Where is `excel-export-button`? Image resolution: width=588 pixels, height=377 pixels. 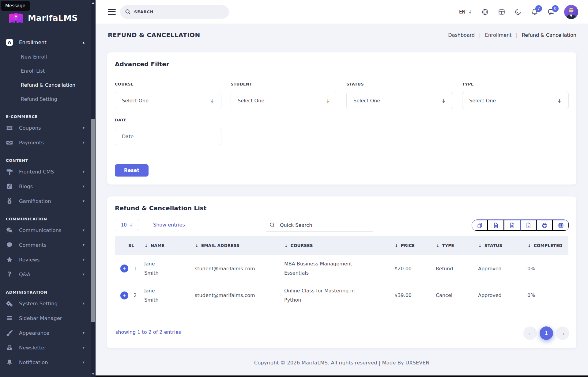
excel-export-button is located at coordinates (496, 225).